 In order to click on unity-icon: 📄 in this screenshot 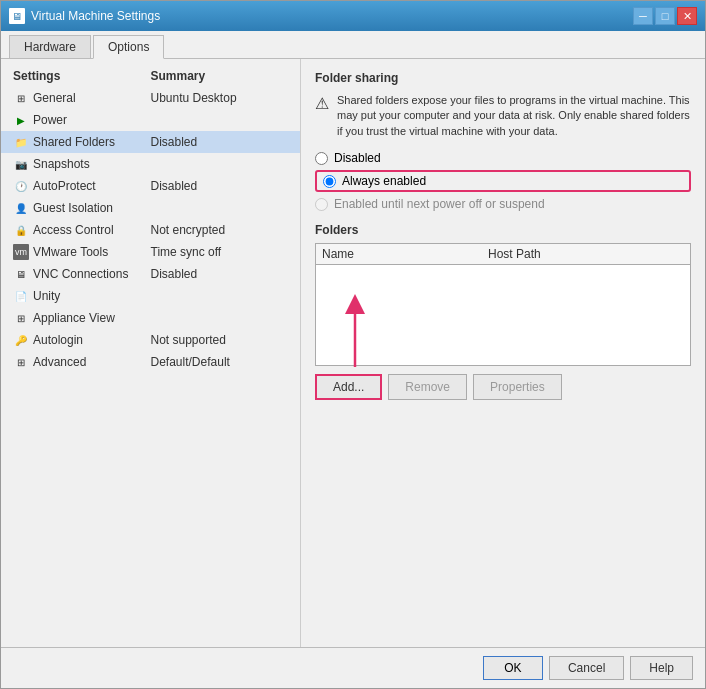, I will do `click(21, 296)`.